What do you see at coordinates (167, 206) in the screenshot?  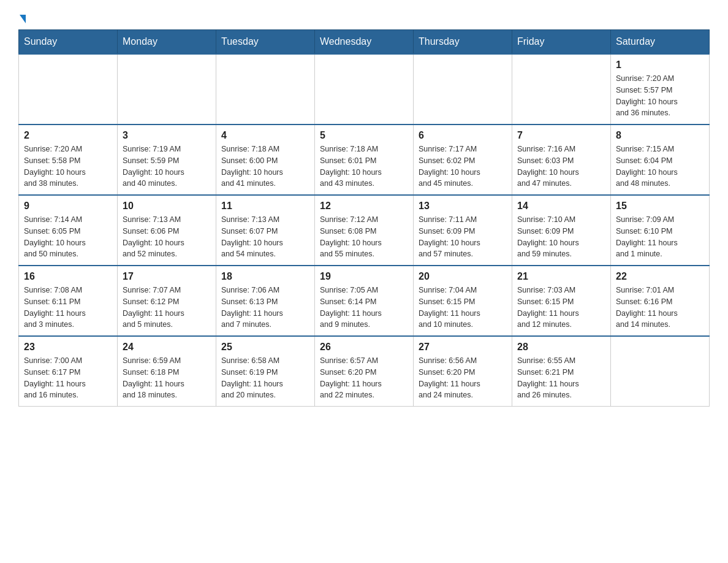 I see `day-number: 10` at bounding box center [167, 206].